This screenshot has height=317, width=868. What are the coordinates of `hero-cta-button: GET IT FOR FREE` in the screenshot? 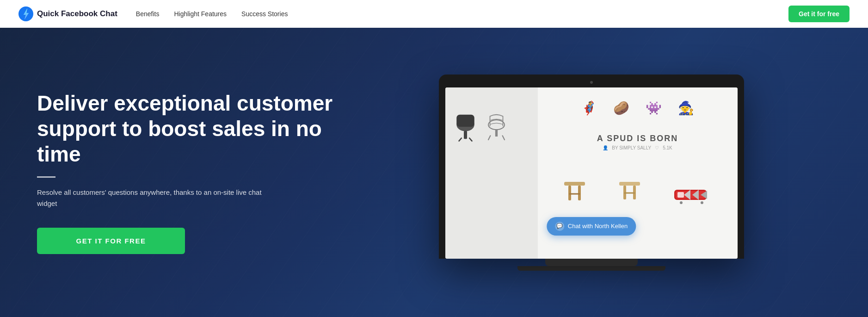 It's located at (111, 241).